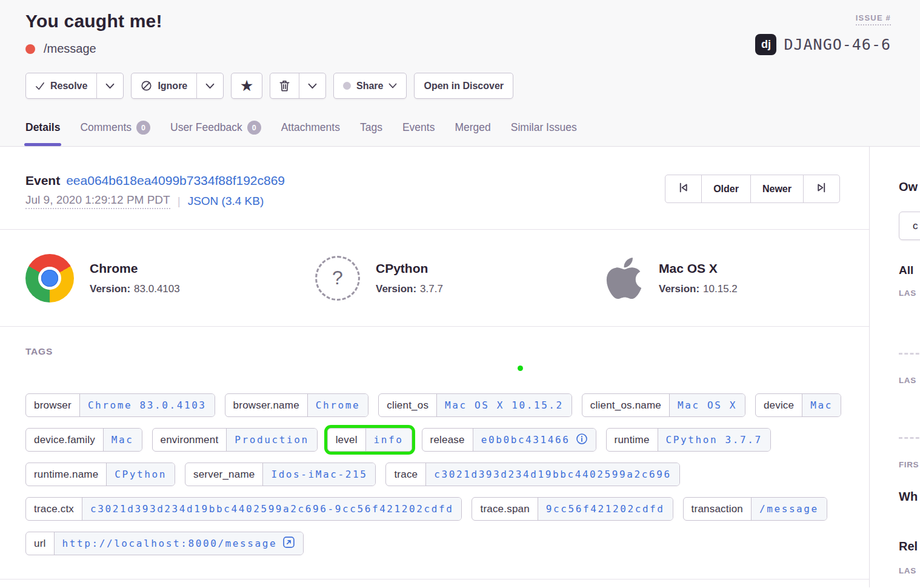 The image size is (920, 588). Describe the element at coordinates (726, 189) in the screenshot. I see `older-event-button: Older` at that location.